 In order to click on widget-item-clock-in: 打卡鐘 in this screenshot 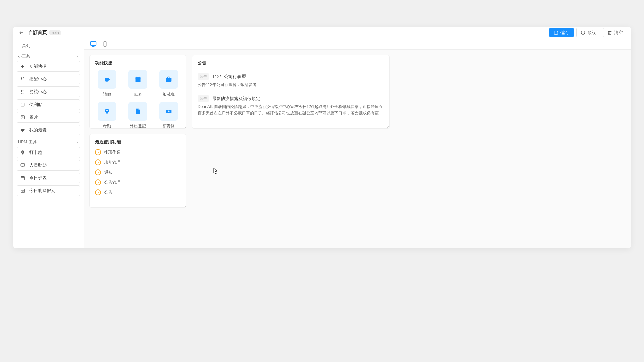, I will do `click(48, 153)`.